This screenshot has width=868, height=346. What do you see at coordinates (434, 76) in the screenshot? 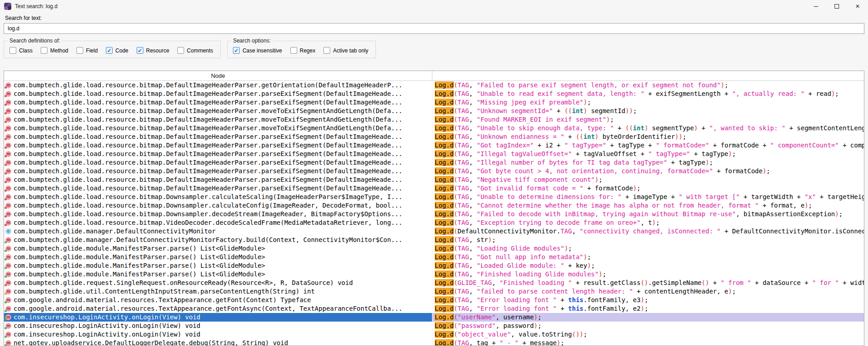
I see `results-header: Node` at bounding box center [434, 76].